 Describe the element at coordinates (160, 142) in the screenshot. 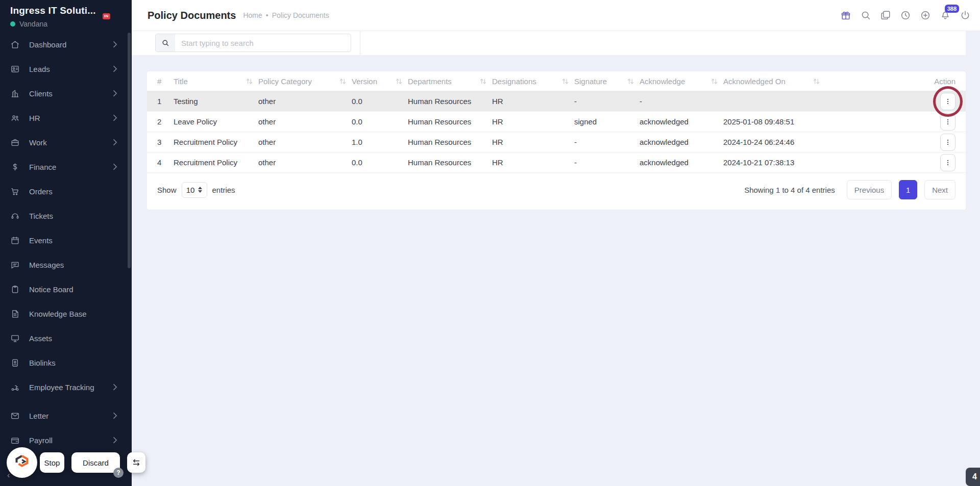

I see `cell-num: 3` at that location.